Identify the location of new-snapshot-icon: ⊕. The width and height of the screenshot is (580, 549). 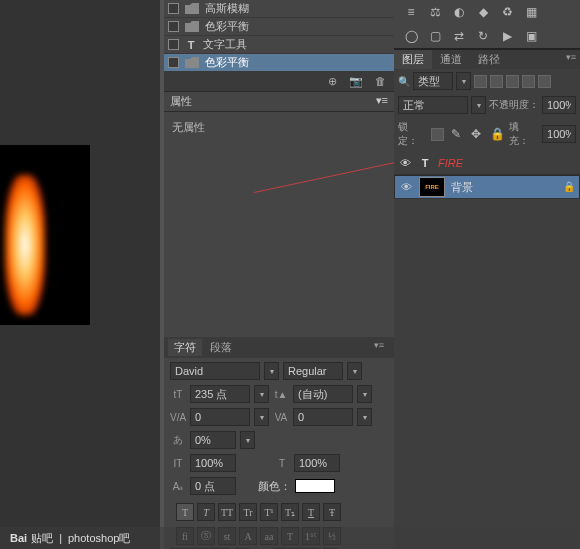
(332, 82).